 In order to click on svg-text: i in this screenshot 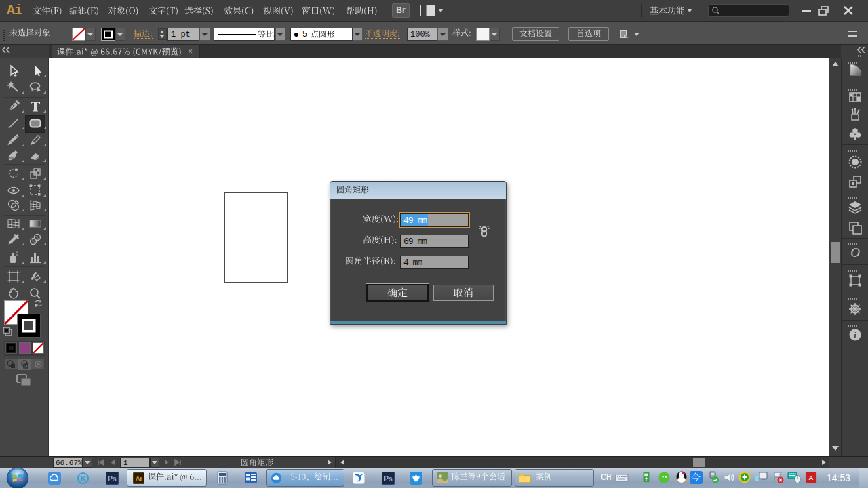, I will do `click(855, 335)`.